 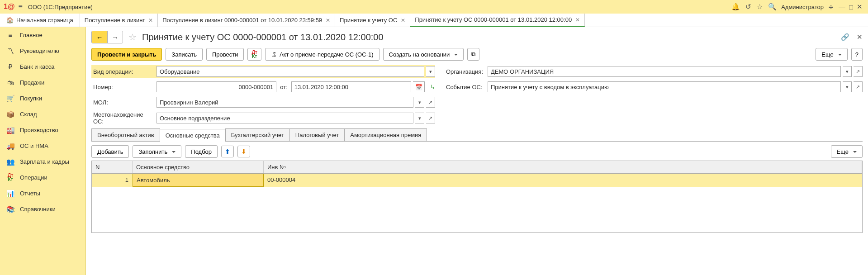 What do you see at coordinates (40, 20) in the screenshot?
I see `home-tab: 🏠 Начальная страница` at bounding box center [40, 20].